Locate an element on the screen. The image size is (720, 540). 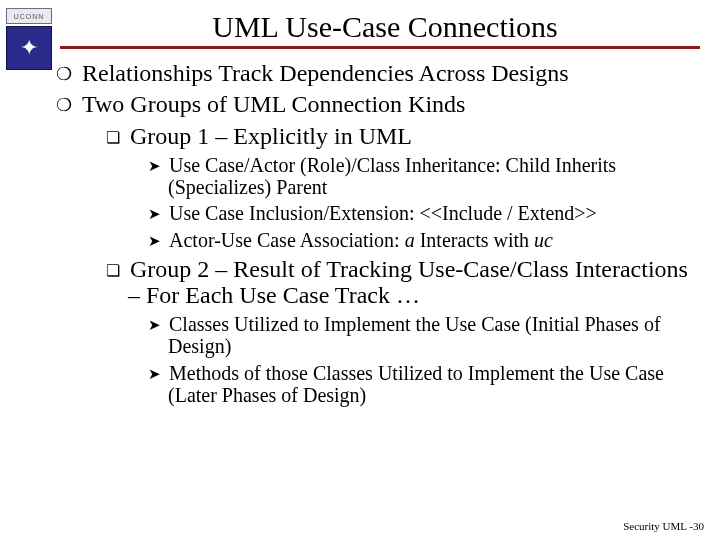
bullet-text: Classes Utilized to Implement the Use Ca… is located at coordinates (414, 335).